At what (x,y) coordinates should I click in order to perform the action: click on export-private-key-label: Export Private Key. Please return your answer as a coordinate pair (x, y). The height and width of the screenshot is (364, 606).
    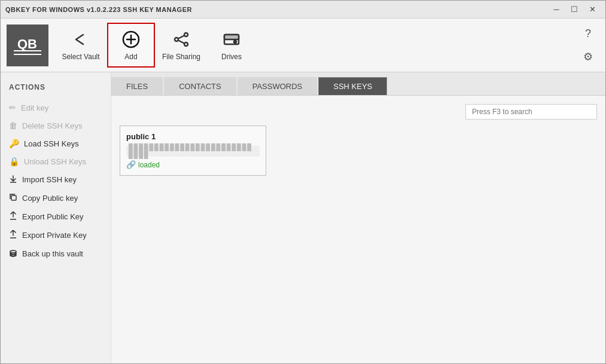
    Looking at the image, I should click on (54, 235).